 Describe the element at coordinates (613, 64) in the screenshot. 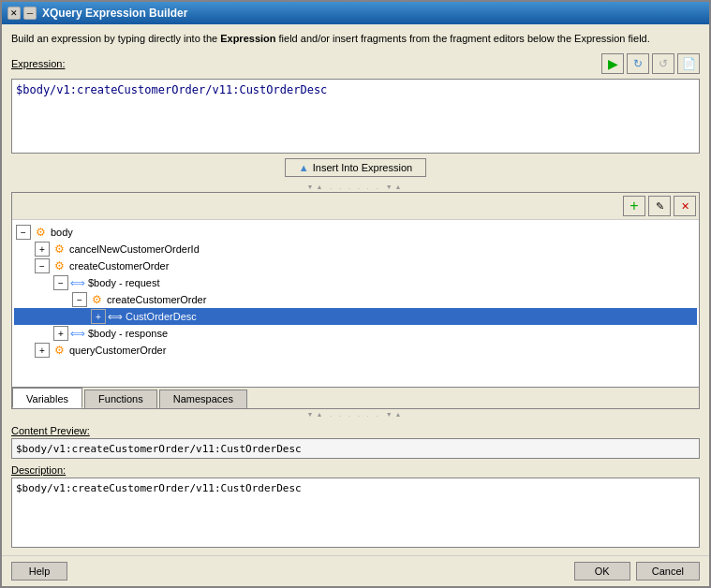

I see `play-icon: ▶` at that location.